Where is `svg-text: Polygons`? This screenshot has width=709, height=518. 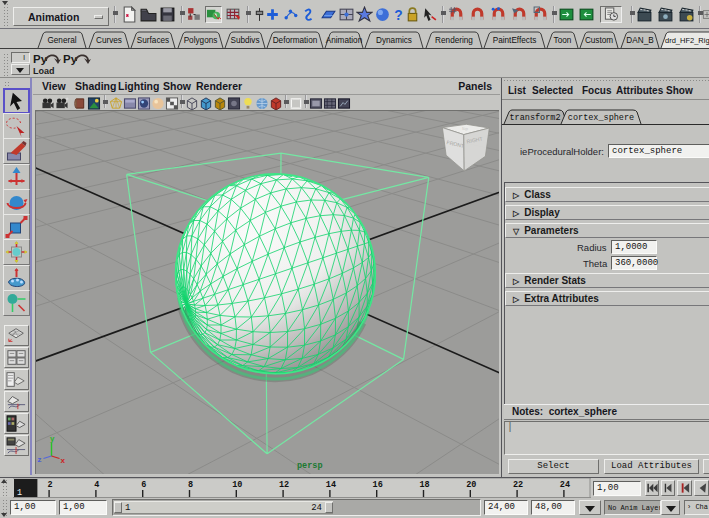
svg-text: Polygons is located at coordinates (201, 40).